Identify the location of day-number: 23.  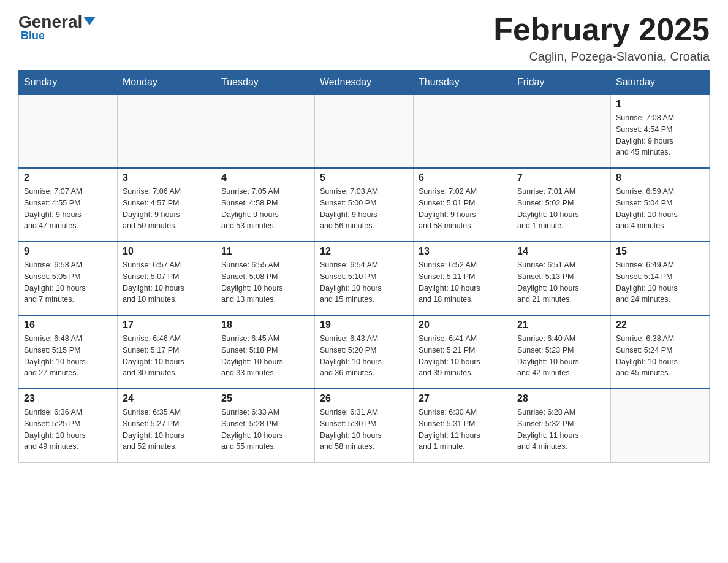
(68, 399).